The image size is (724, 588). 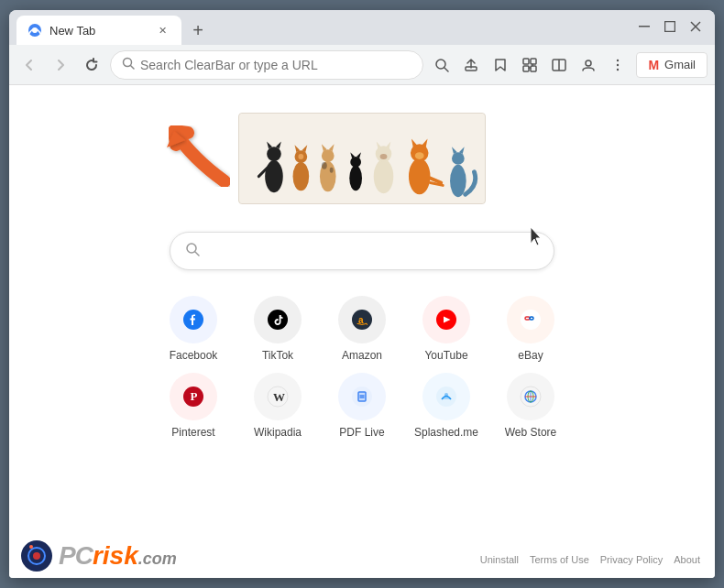 I want to click on shortcut-amazon: a Amazon, so click(x=362, y=329).